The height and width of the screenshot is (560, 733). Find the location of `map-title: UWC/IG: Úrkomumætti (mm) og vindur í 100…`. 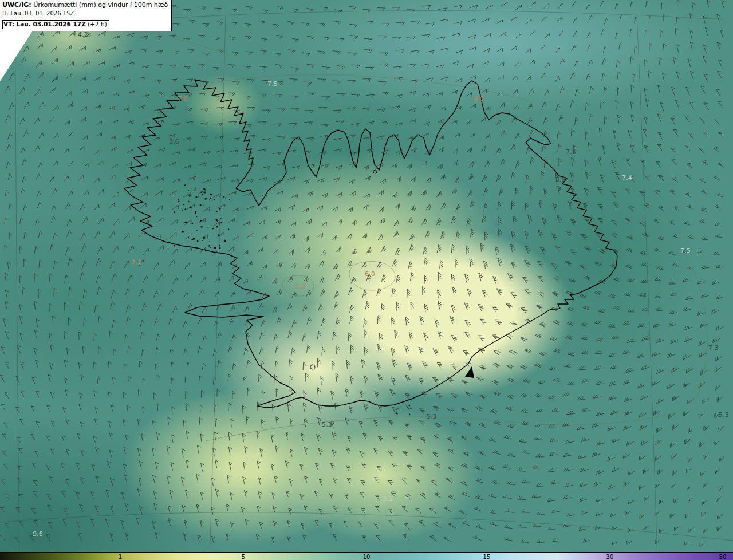

map-title: UWC/IG: Úrkomumætti (mm) og vindur í 100… is located at coordinates (85, 6).